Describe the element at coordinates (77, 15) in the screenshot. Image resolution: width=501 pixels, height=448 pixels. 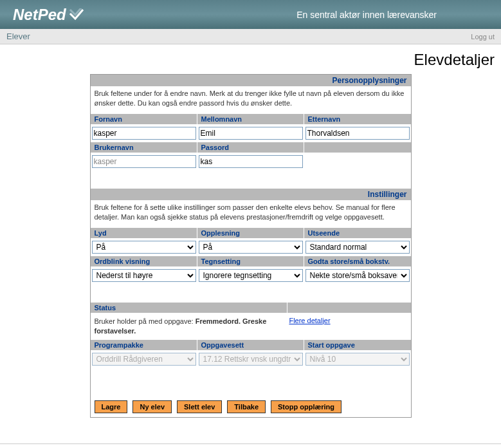
I see `logo-check-icon` at that location.